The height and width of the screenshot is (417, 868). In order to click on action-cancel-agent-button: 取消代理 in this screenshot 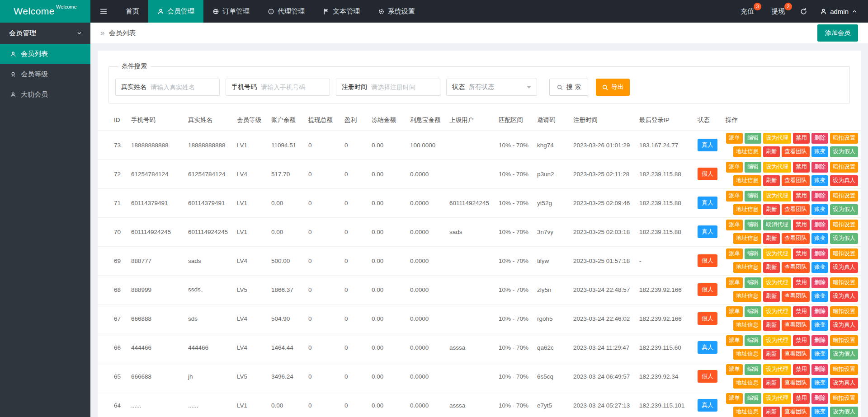, I will do `click(777, 225)`.